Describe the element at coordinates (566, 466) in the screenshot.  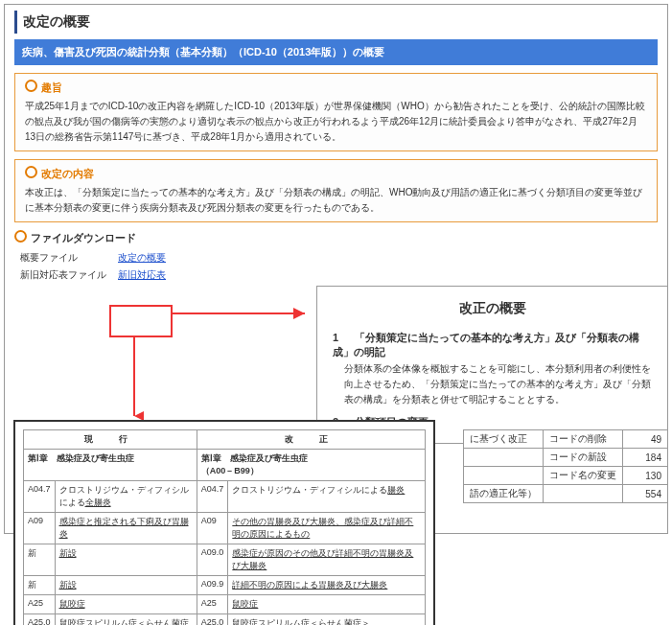
I see `code-summary-table: に基づく改正コードの削除49コードの新設184コード名の変更130語の適正化等）…` at that location.